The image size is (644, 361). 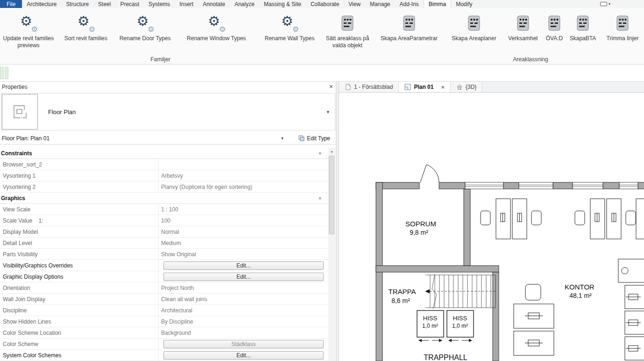 What do you see at coordinates (322, 4) in the screenshot?
I see `ribbon-tab-bar: File Architecture Structure Steel Precas…` at bounding box center [322, 4].